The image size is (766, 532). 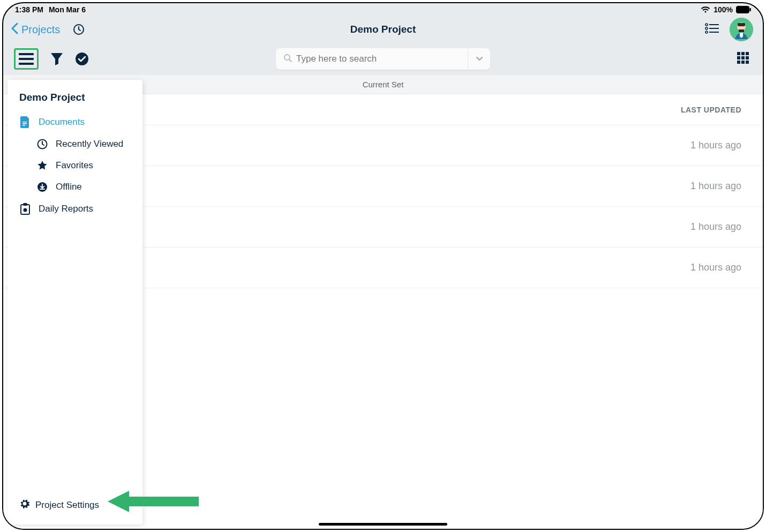 I want to click on battery-icon, so click(x=744, y=10).